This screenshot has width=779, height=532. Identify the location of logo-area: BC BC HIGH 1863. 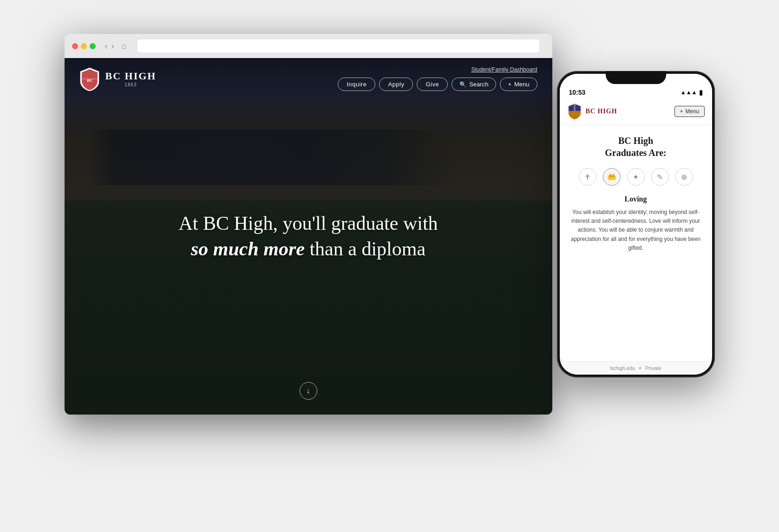
(118, 79).